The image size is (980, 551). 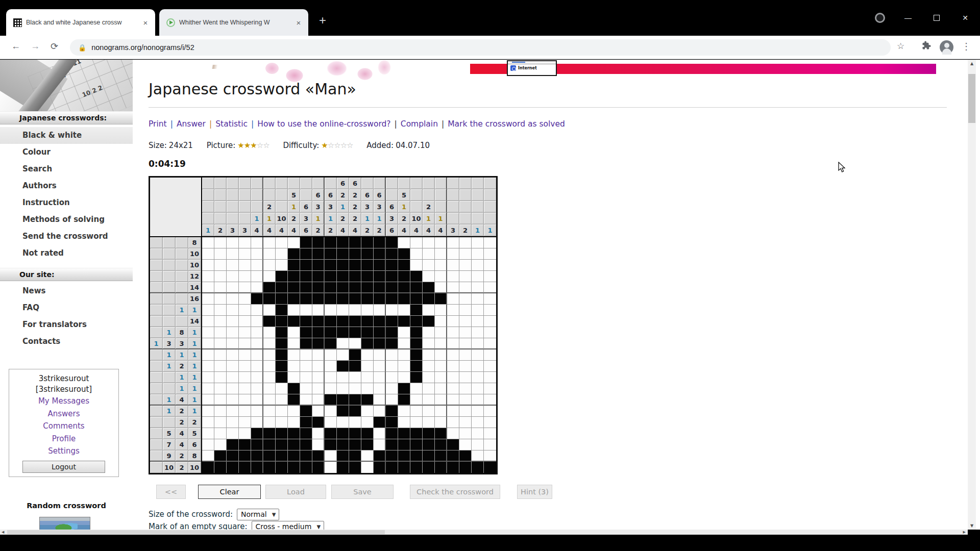 What do you see at coordinates (416, 218) in the screenshot?
I see `column-clue-cell: 10` at bounding box center [416, 218].